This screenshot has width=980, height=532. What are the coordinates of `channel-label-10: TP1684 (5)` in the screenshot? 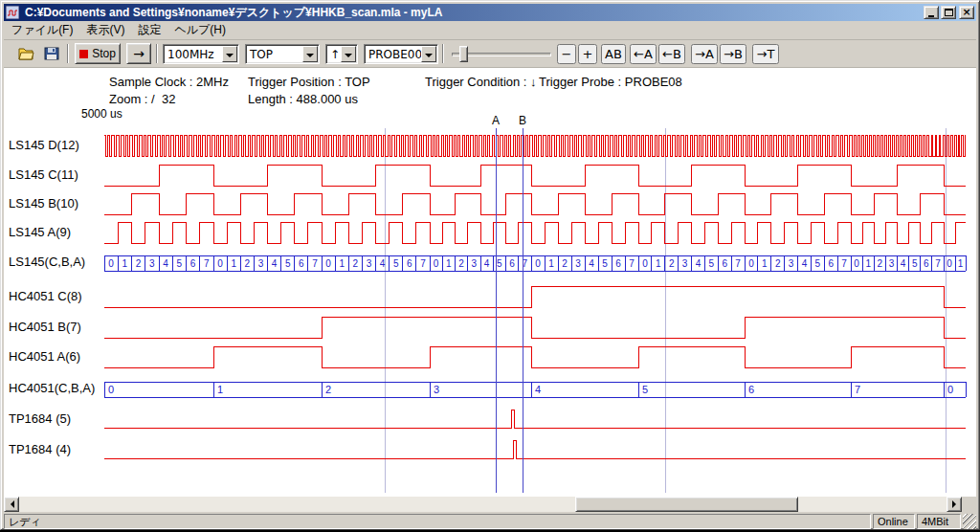 It's located at (40, 419).